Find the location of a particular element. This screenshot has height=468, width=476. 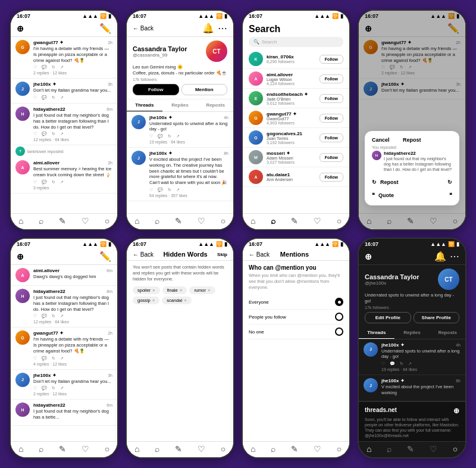

follow-btn-4: Follow is located at coordinates (331, 118).